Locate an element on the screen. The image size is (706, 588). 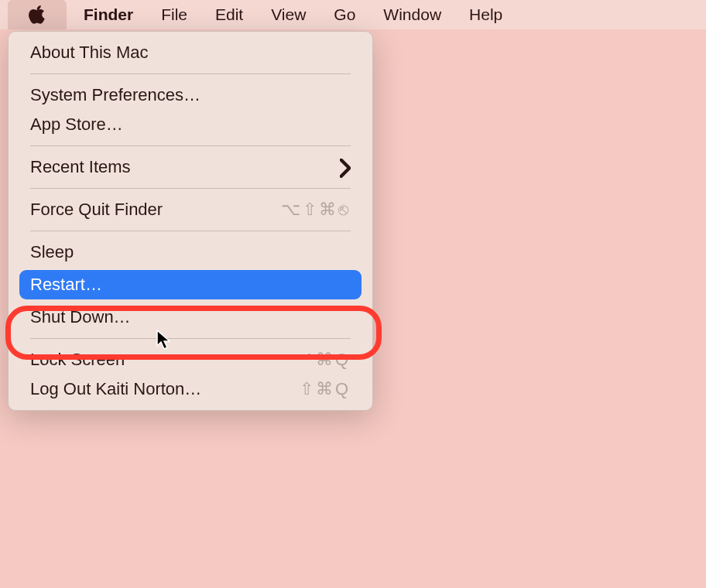
keyboard-shortcut: ^⌘Q is located at coordinates (328, 360).